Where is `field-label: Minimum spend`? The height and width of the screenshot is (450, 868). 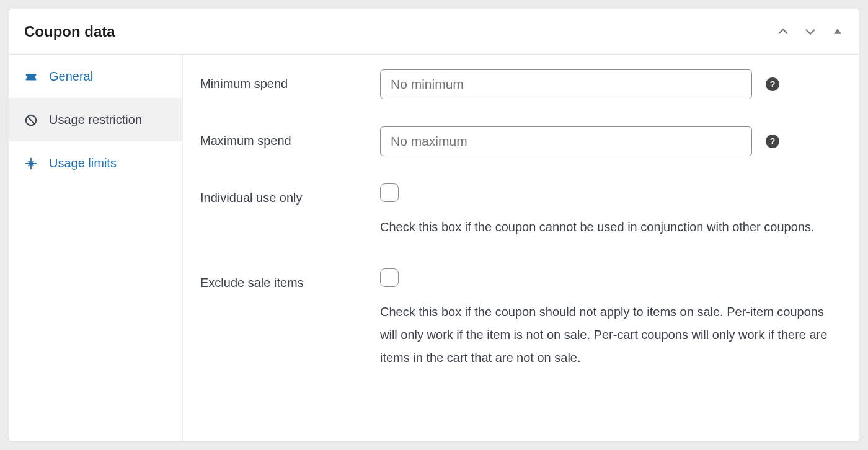 field-label: Minimum spend is located at coordinates (290, 81).